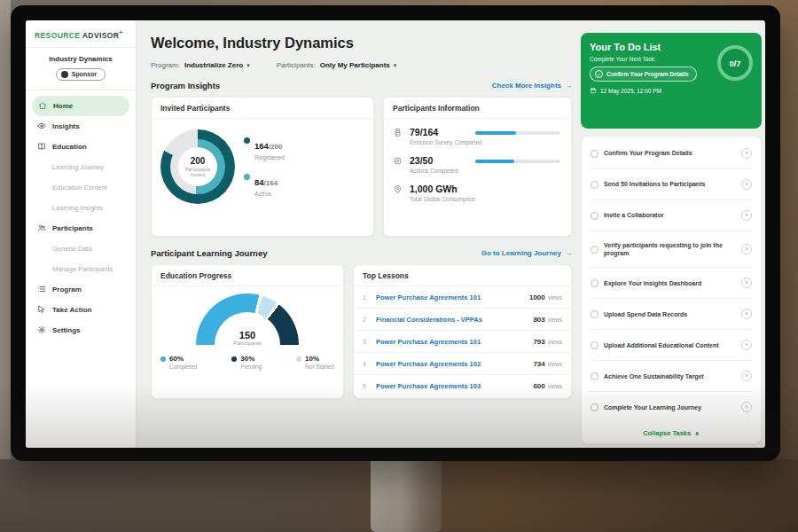 This screenshot has height=532, width=798. What do you see at coordinates (316, 362) in the screenshot?
I see `legend-not-started: 10% Not Started` at bounding box center [316, 362].